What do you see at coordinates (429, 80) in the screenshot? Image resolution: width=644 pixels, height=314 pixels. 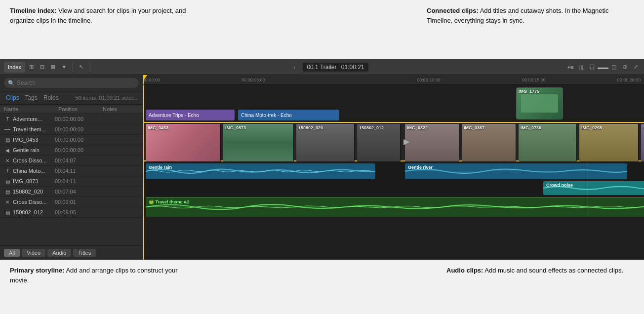 I see `ruler-mark-2: 00:00:10:00` at bounding box center [429, 80].